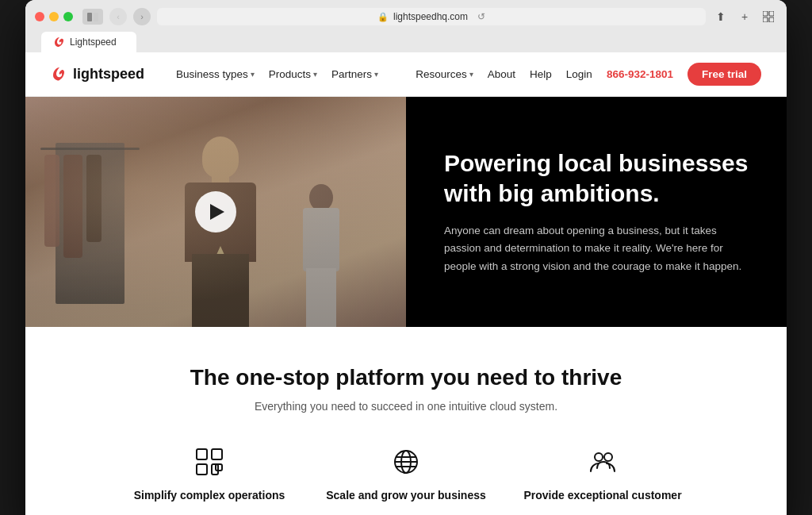 This screenshot has height=515, width=812. I want to click on lock-icon: 🔒, so click(383, 17).